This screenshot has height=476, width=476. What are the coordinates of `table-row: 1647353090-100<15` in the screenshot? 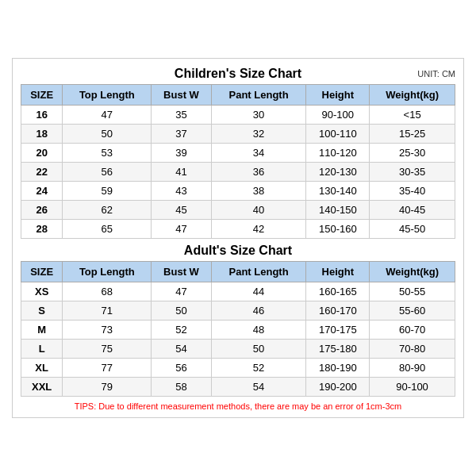 It's located at (238, 115).